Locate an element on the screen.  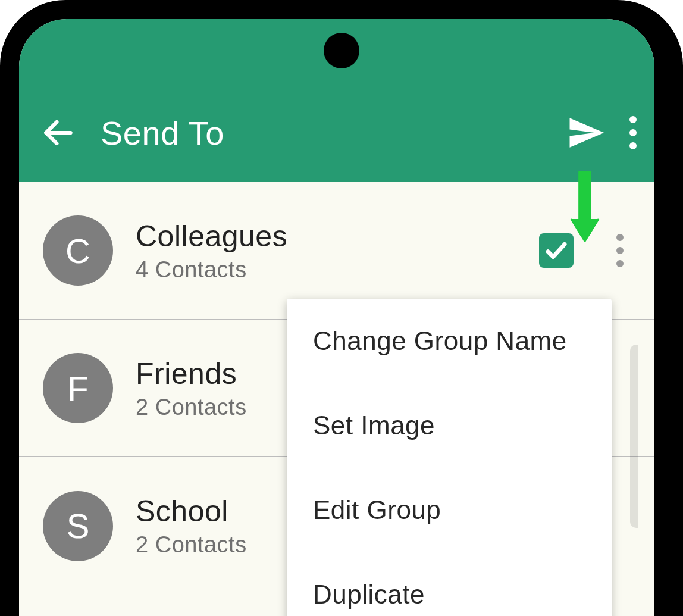
app-bar-content: Send To is located at coordinates (342, 133).